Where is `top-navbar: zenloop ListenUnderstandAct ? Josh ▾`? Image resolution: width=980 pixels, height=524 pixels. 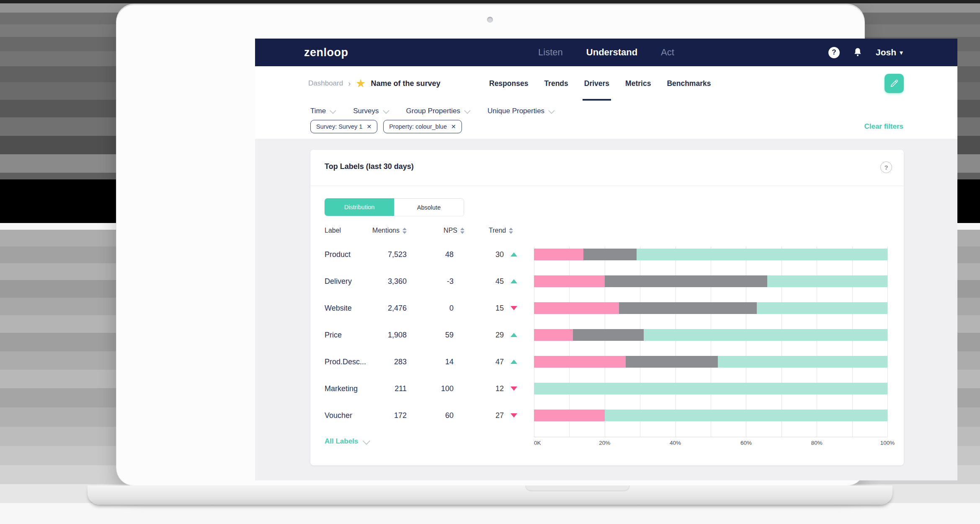 top-navbar: zenloop ListenUnderstandAct ? Josh ▾ is located at coordinates (606, 52).